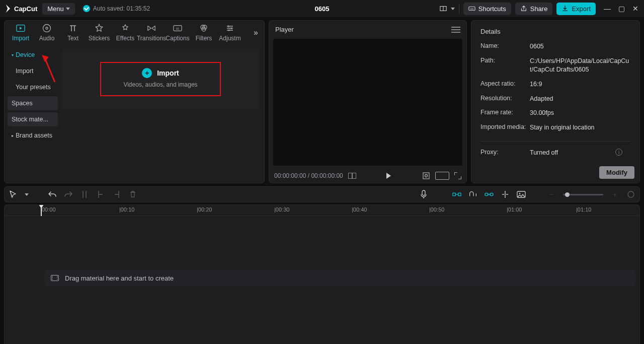  I want to click on import-drop-area: + Import Videos, audios, and images, so click(160, 79).